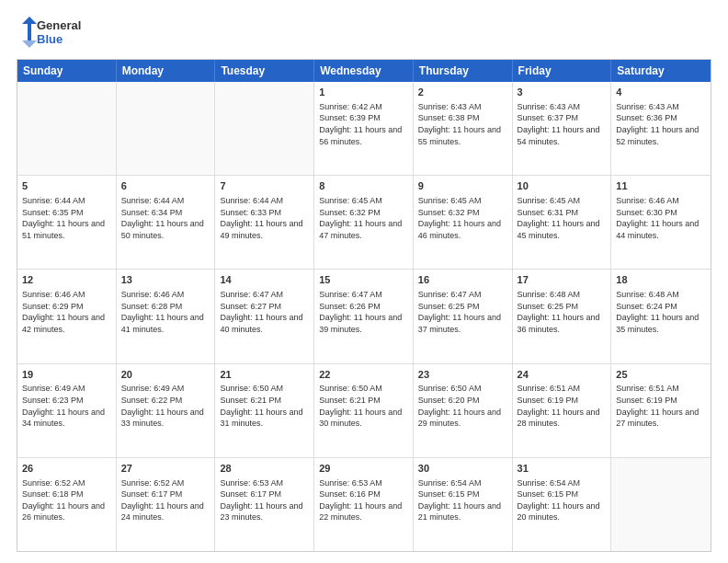 Image resolution: width=728 pixels, height=563 pixels. What do you see at coordinates (364, 124) in the screenshot?
I see `day-info: Sunrise: 6:42 AM Sunset: 6:39 PM Dayligh…` at bounding box center [364, 124].